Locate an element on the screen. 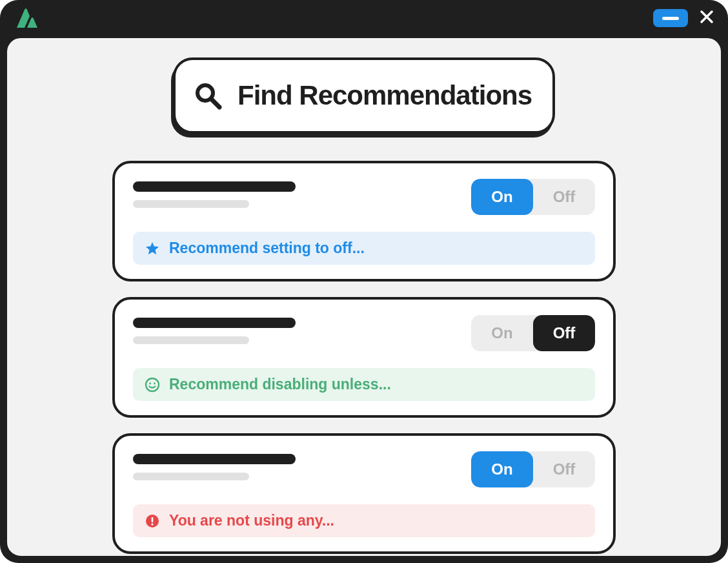 Image resolution: width=728 pixels, height=563 pixels. setting-card: On Off Recommend disabling unless... is located at coordinates (364, 358).